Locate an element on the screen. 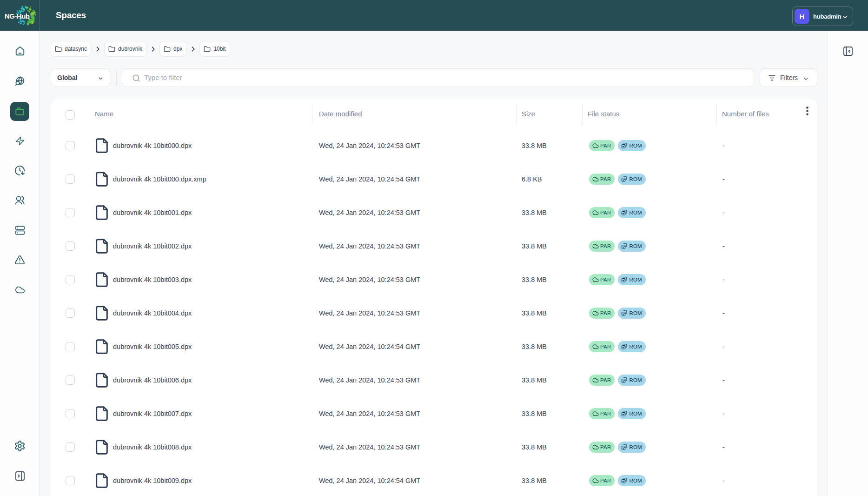 The width and height of the screenshot is (868, 496). svg-text: TM is located at coordinates (29, 19).